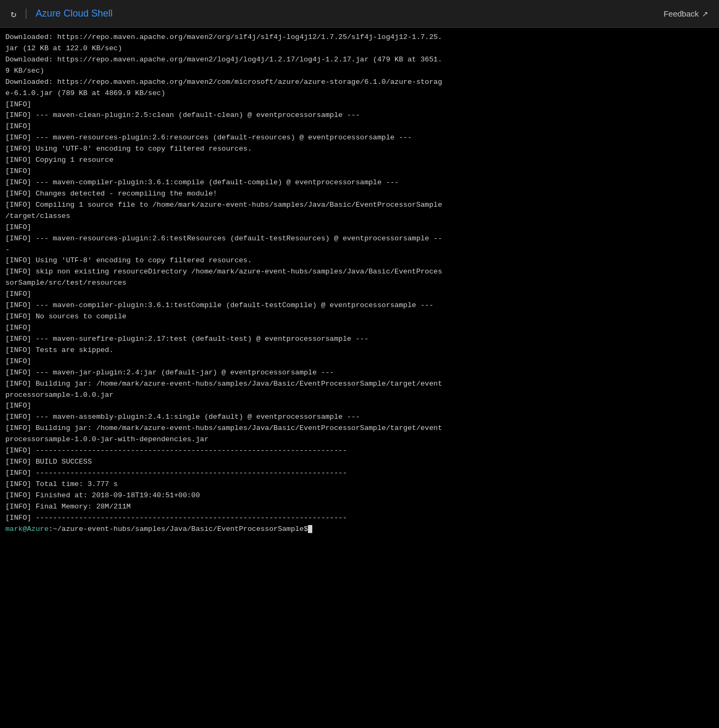 This screenshot has width=719, height=728. Describe the element at coordinates (360, 183) in the screenshot. I see `terminal-line: [INFO] --- maven-compiler-plugin:3.6.1:c…` at that location.